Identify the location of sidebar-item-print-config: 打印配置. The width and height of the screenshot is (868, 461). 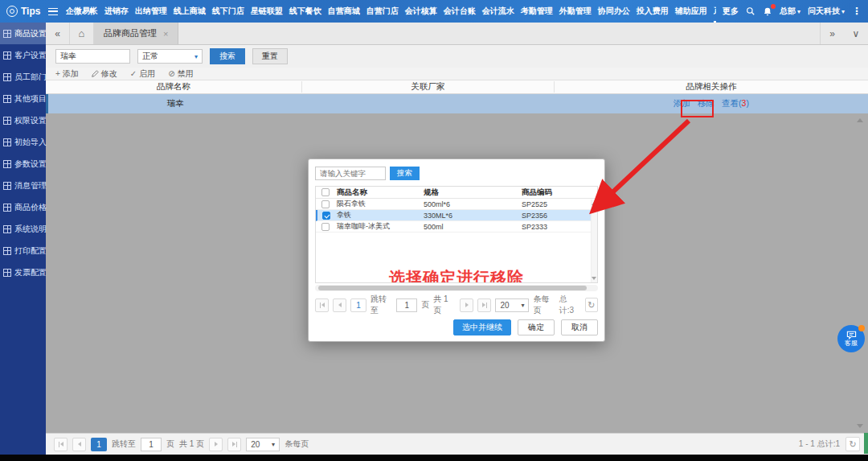
(23, 251).